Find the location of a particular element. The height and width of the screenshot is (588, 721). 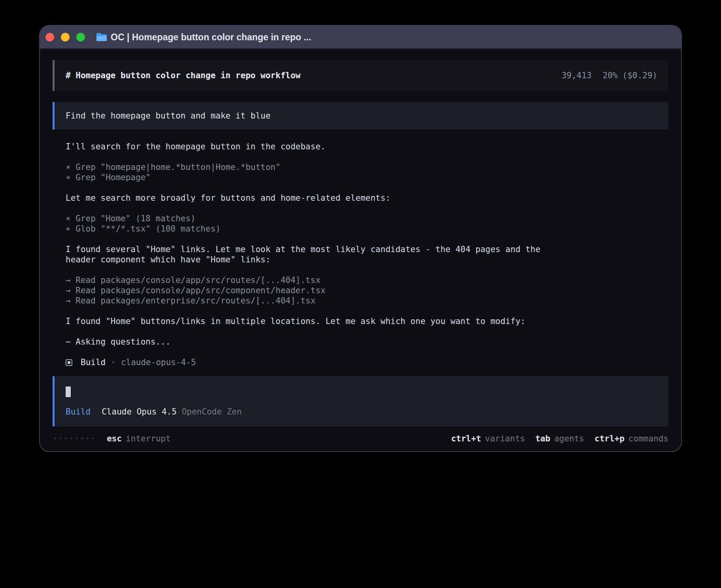

file-read-line: → Read packages/console/app/src/routes/[… is located at coordinates (367, 280).